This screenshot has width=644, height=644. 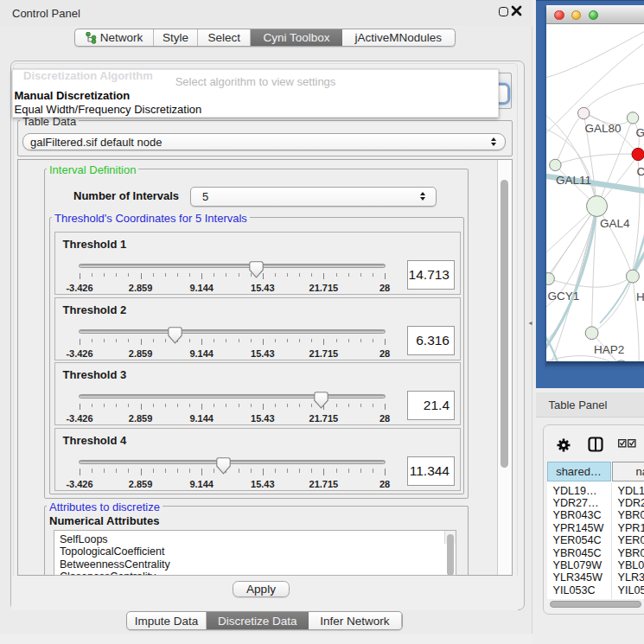 I want to click on svg-text: GAL80, so click(x=603, y=128).